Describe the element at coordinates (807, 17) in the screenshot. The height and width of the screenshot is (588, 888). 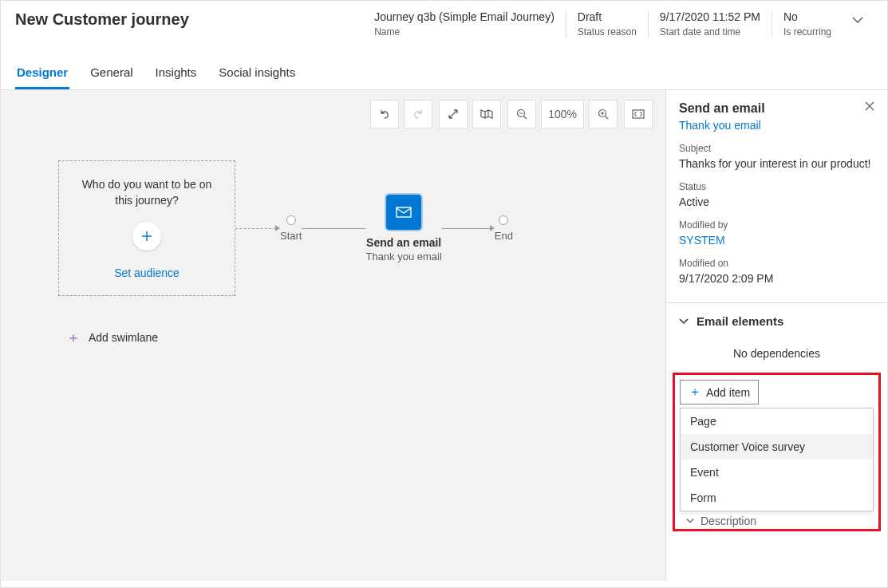
I see `meta-value: No` at that location.